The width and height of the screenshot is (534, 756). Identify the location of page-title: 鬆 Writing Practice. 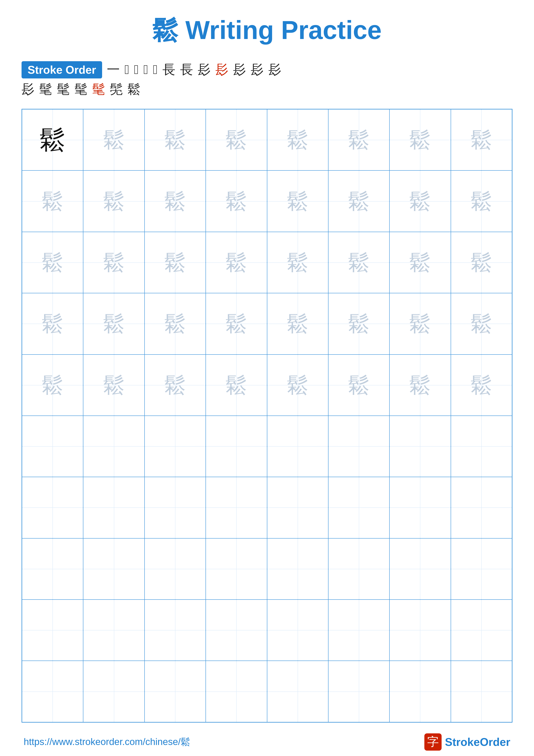
(267, 30).